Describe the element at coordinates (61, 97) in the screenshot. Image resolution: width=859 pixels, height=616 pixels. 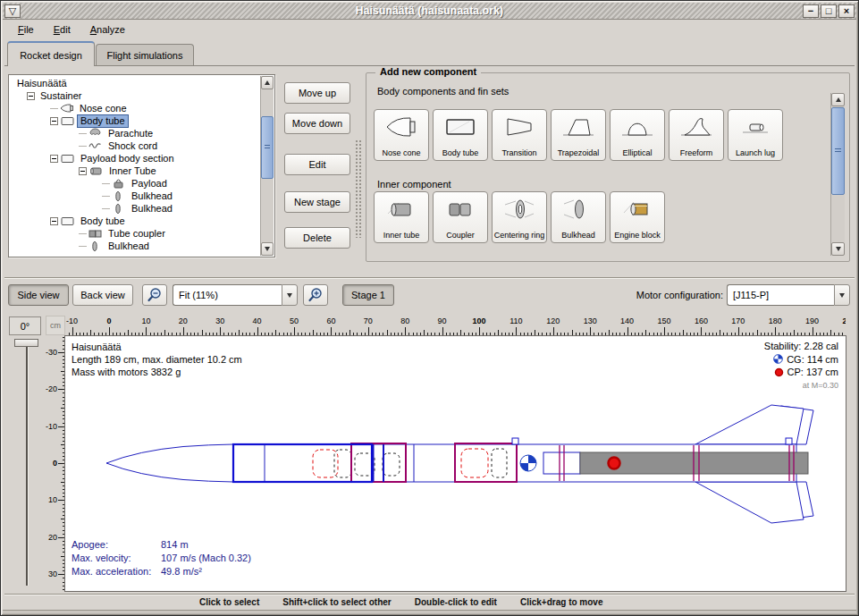
I see `tree-item-label: Sustainer` at that location.